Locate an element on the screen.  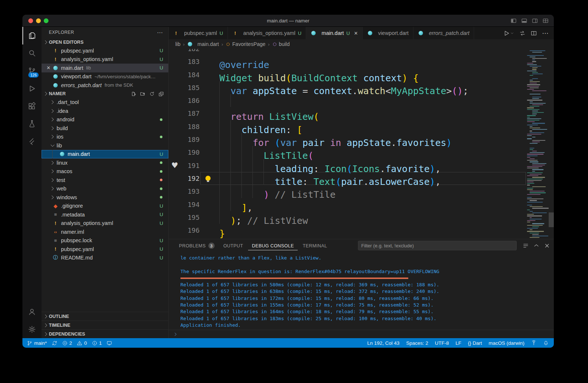
code-line-196: 196} is located at coordinates (347, 230).